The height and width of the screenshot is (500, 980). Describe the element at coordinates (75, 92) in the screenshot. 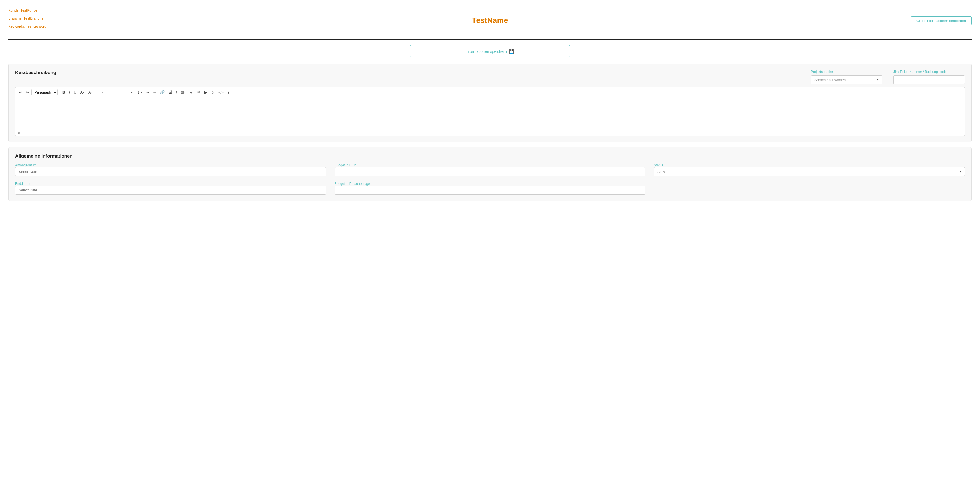

I see `underline-button: U` at that location.